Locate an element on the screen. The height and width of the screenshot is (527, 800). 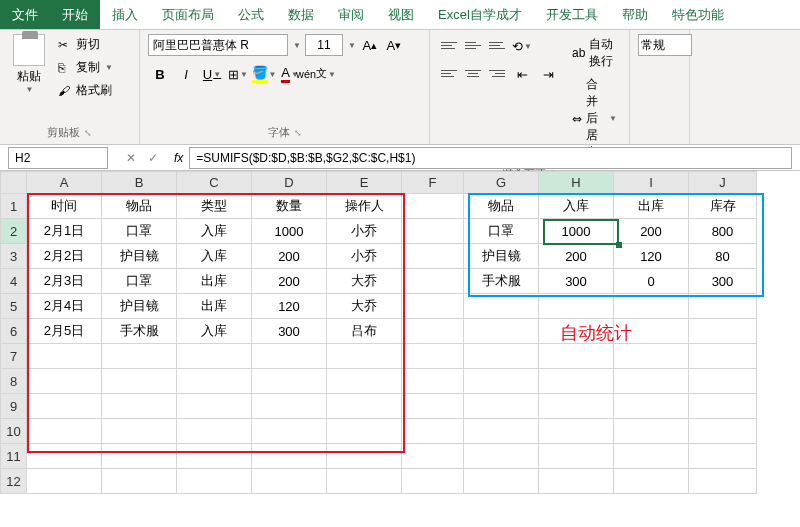
col-header: J is located at coordinates (723, 183).